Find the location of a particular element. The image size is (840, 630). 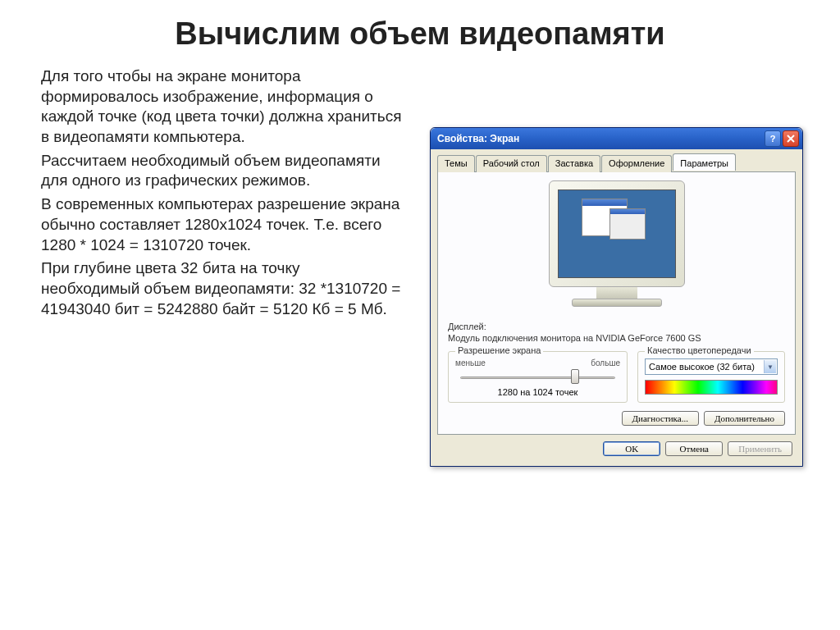

monitor-preview is located at coordinates (617, 246).